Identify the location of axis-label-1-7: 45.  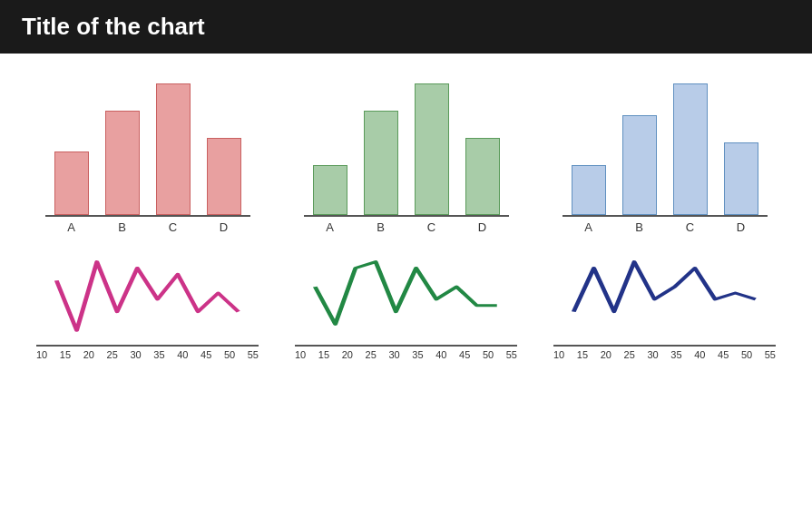
(465, 355).